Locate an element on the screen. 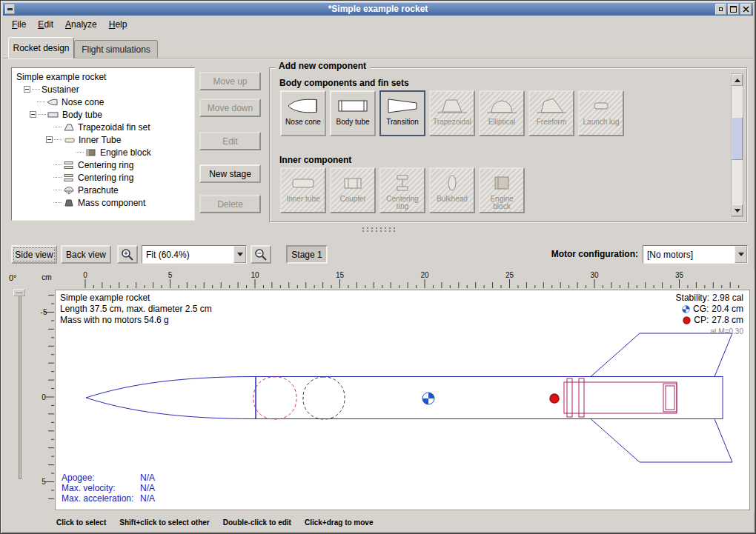 This screenshot has height=534, width=756. hint-click-select: Click to select is located at coordinates (82, 523).